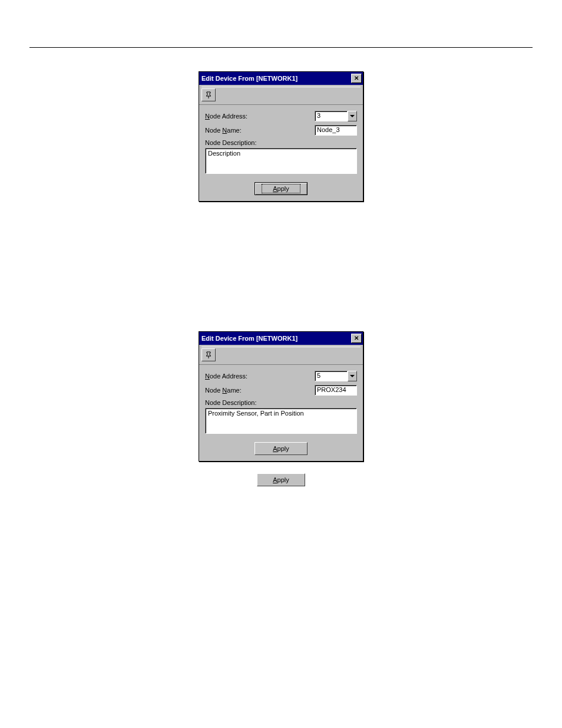  What do you see at coordinates (331, 376) in the screenshot?
I see `node-address-value: 5` at bounding box center [331, 376].